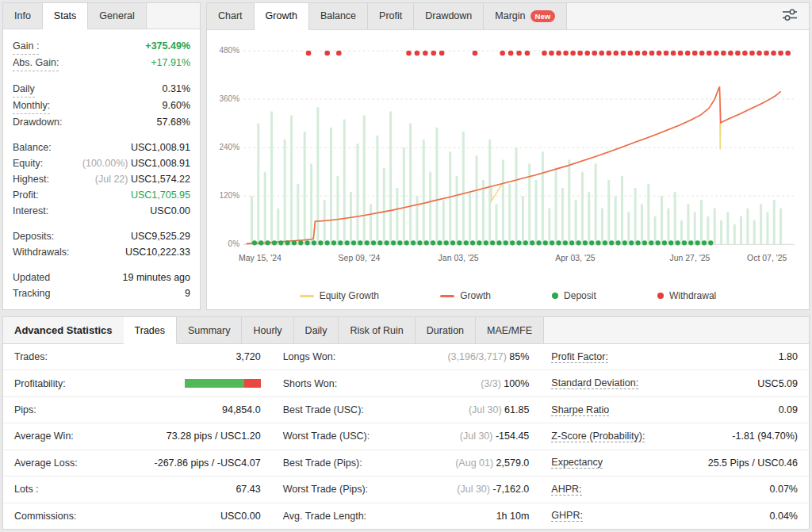  Describe the element at coordinates (510, 330) in the screenshot. I see `tab-mae-mfe: MAE/MFE` at that location.